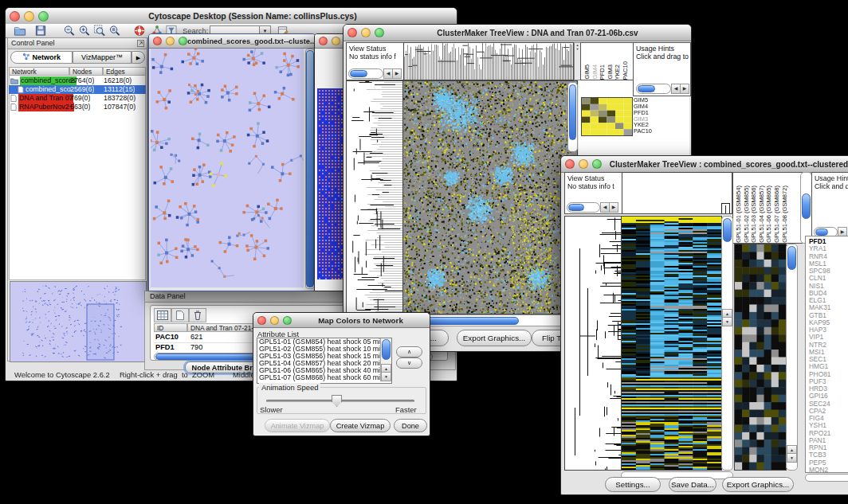 The width and height of the screenshot is (848, 504). I want to click on save-data-button: Save Data..., so click(693, 484).